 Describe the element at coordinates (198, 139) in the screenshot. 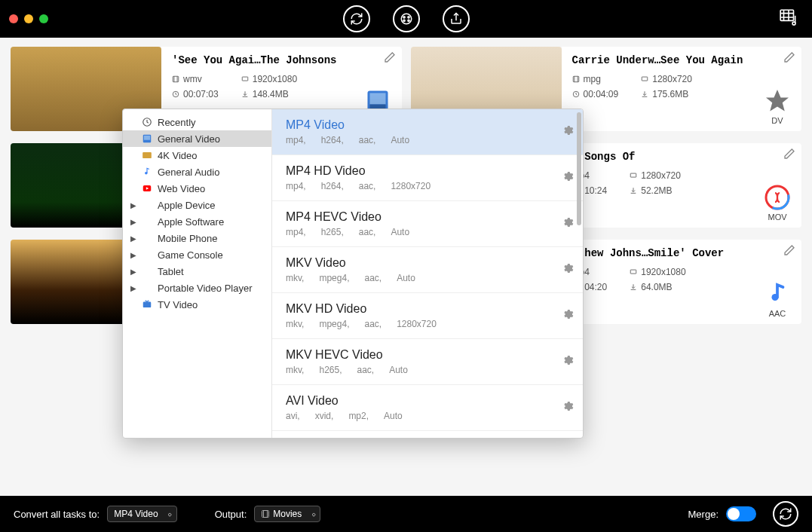

I see `category-item: General Video` at that location.